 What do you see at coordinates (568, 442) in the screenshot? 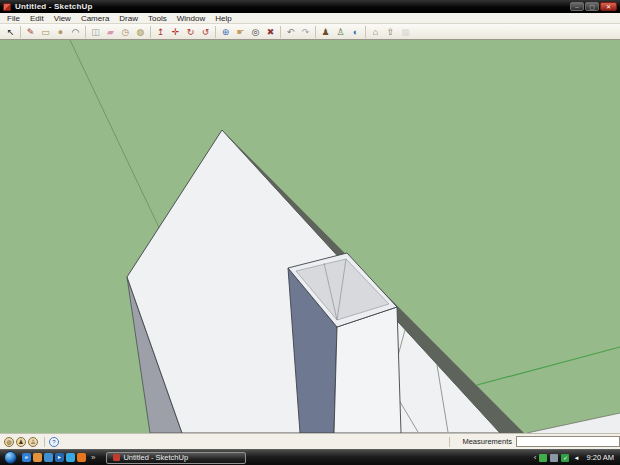
I see `measurements-input` at bounding box center [568, 442].